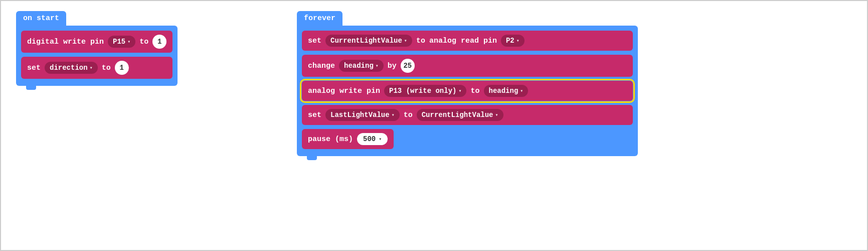 This screenshot has height=251, width=868. I want to click on change-heading-row: change heading ▾ by 25, so click(467, 66).